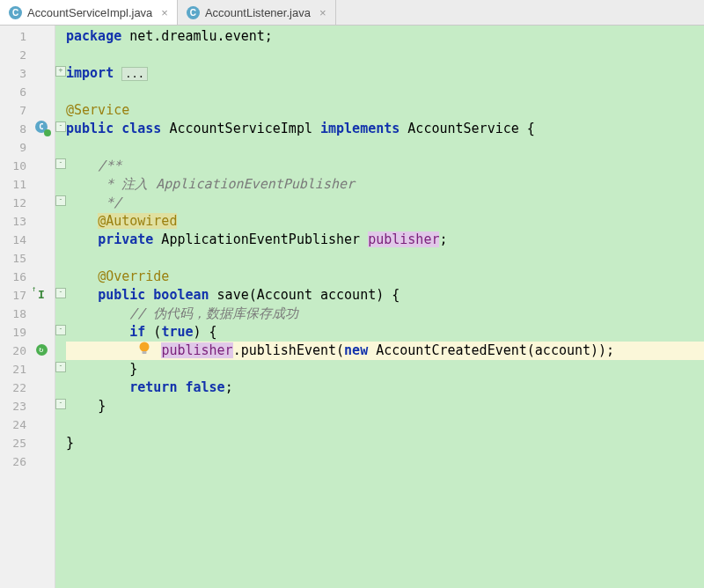 This screenshot has height=588, width=704. I want to click on tab-label: AccountListener.java, so click(258, 12).